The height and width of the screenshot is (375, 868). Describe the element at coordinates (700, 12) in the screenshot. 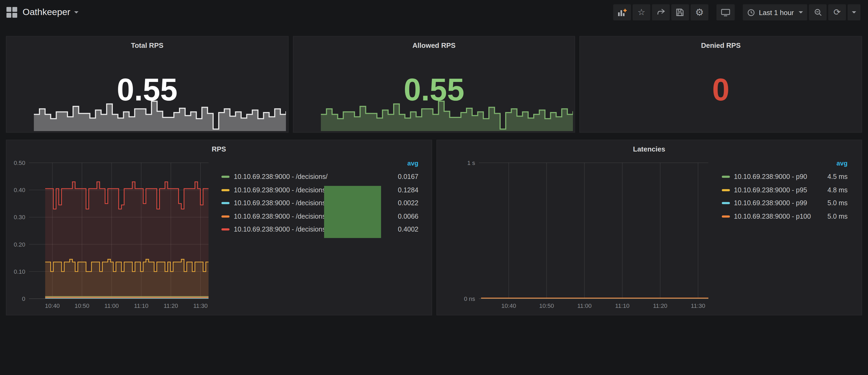

I see `gear-icon: ⚙` at that location.